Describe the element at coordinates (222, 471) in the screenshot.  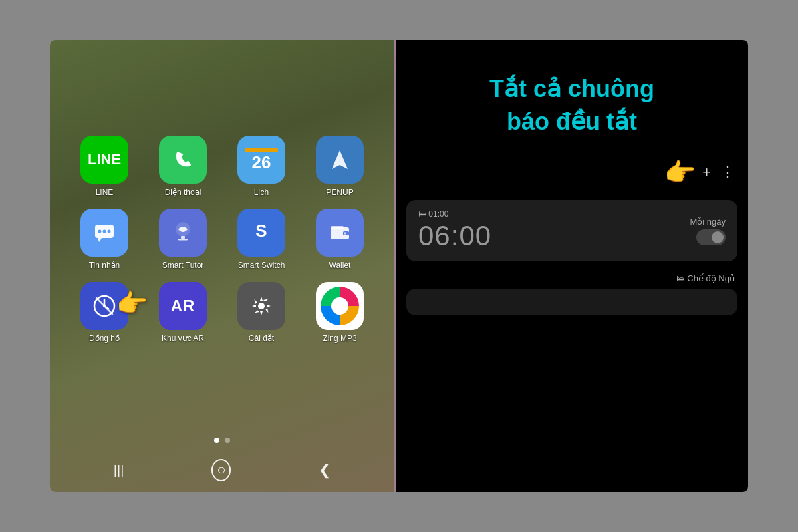
I see `bottom-nav: ||| ○ ❮` at that location.